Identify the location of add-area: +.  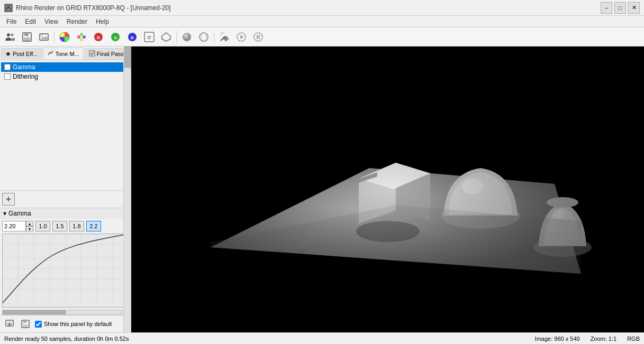
(66, 199).